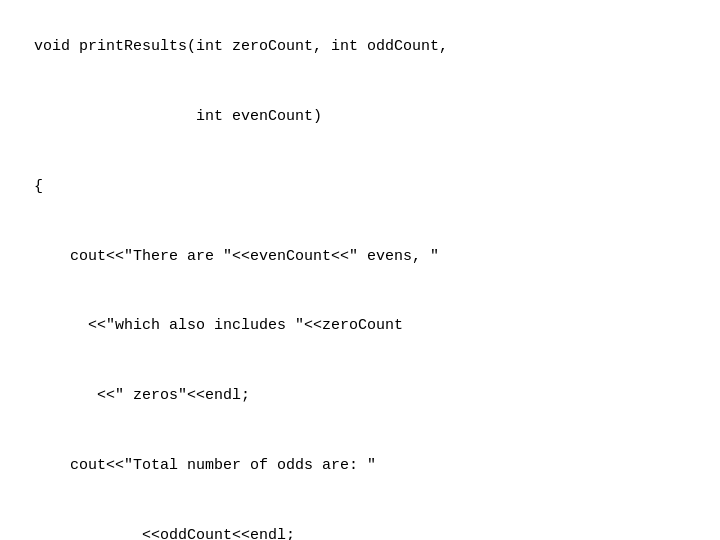 The height and width of the screenshot is (540, 720). Describe the element at coordinates (38, 186) in the screenshot. I see `code-line-3: {` at that location.